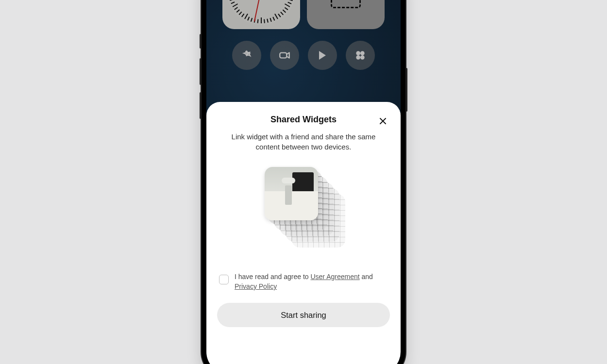 This screenshot has width=607, height=364. I want to click on sheet-title: Shared Widgets, so click(304, 119).